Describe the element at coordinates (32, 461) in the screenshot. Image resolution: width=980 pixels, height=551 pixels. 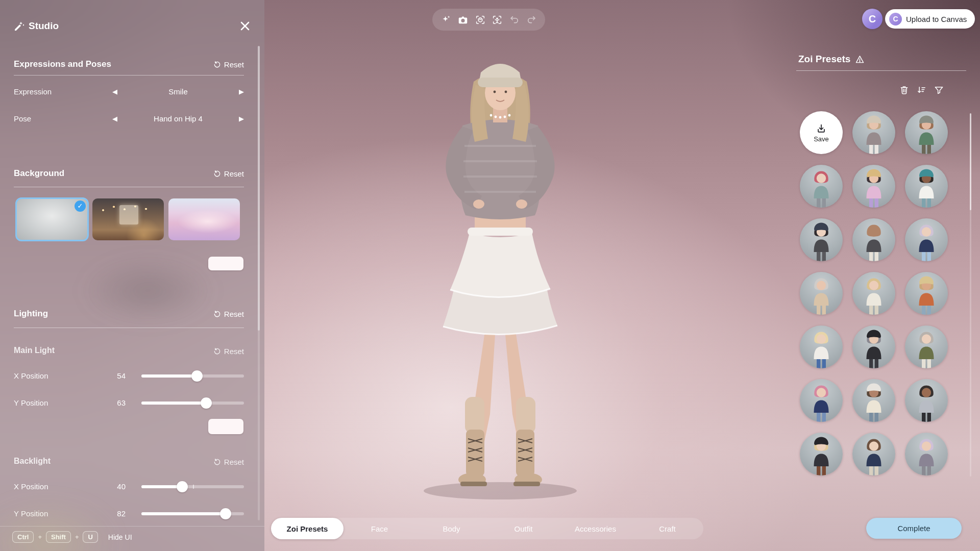
I see `backlight-title: Backlight` at that location.